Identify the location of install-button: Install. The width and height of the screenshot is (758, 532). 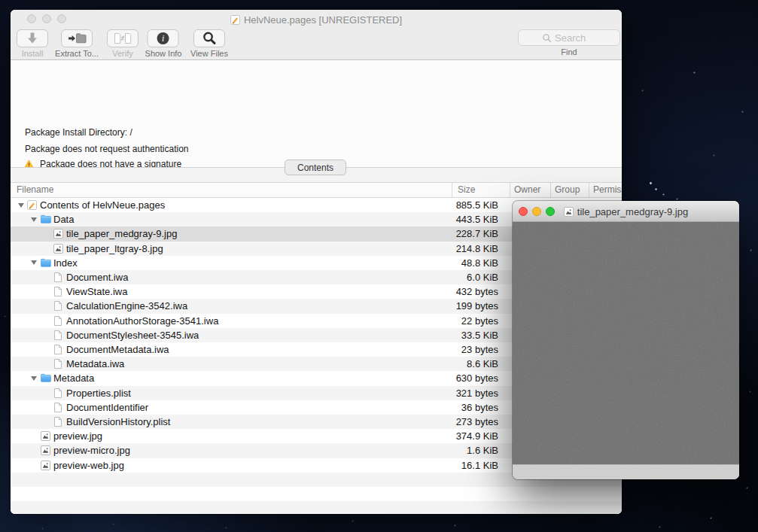
(32, 44).